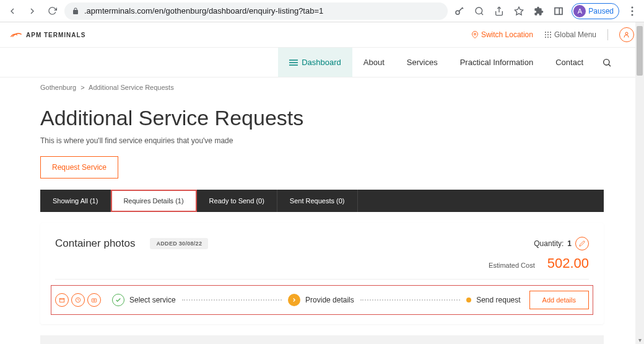 Image resolution: width=644 pixels, height=344 pixels. Describe the element at coordinates (374, 62) in the screenshot. I see `nav-about: About` at that location.